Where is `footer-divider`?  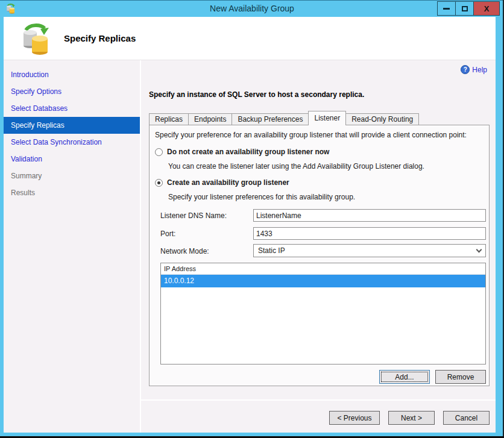 footer-divider is located at coordinates (318, 400).